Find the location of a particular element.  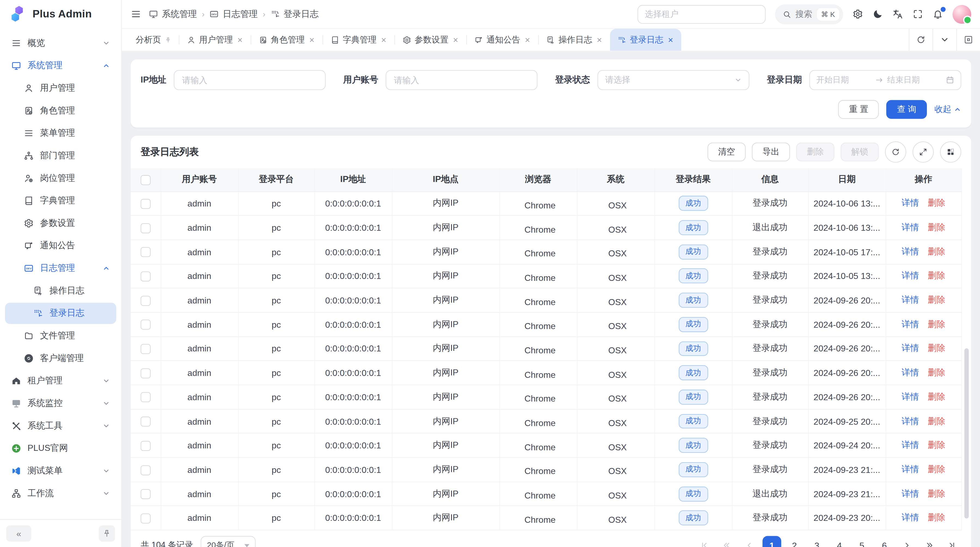

next-5-pages-button is located at coordinates (930, 541).